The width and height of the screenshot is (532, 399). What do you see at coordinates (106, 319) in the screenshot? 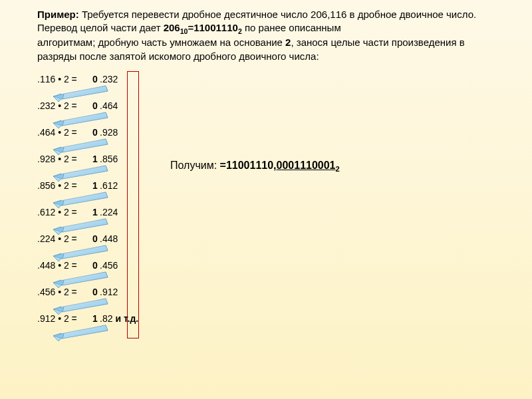
I see `calc-rhs: .82` at bounding box center [106, 319].